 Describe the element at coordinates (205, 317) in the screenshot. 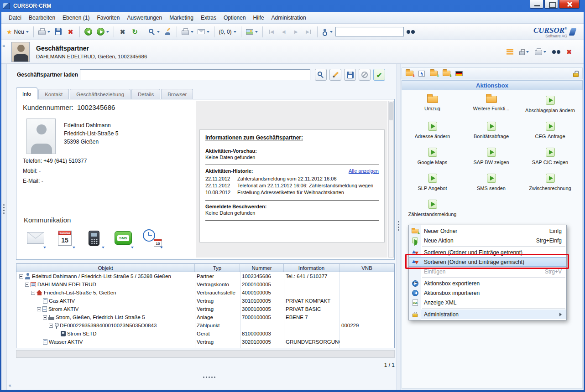

I see `table-row-anlage: Strom, Gießen, Friedrich-List-Straße 5 A…` at that location.